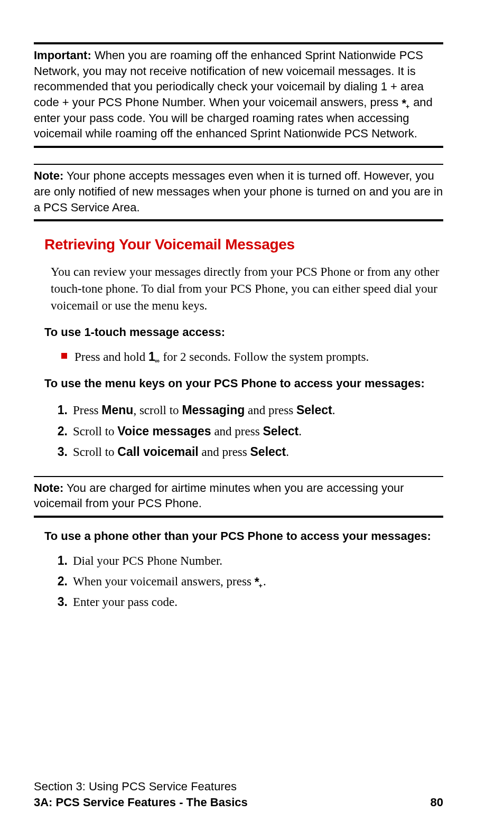 This screenshot has width=504, height=840. What do you see at coordinates (244, 332) in the screenshot?
I see `subhead-1touch: To use 1-touch message access:` at bounding box center [244, 332].